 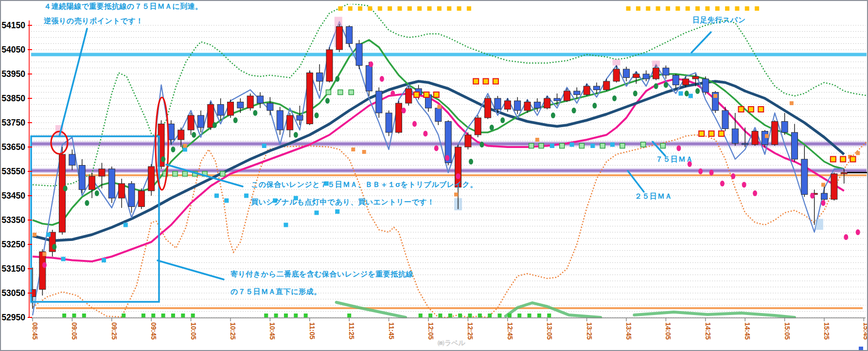 What do you see at coordinates (93, 21) in the screenshot?
I see `annotation-sell-point-line2: 逆張りの売りポイントです！` at bounding box center [93, 21].